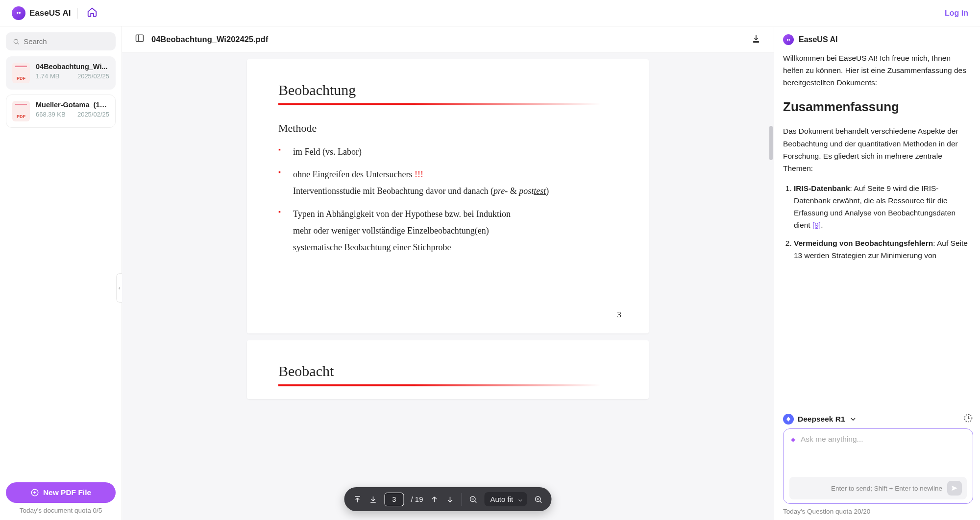 The height and width of the screenshot is (520, 980). What do you see at coordinates (51, 115) in the screenshot?
I see `file-size: 668.39 KB` at bounding box center [51, 115].